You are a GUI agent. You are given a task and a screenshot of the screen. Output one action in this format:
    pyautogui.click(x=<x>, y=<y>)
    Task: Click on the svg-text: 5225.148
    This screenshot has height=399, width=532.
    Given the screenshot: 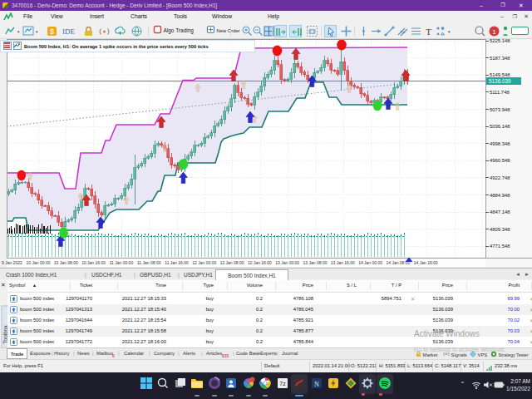 What is the action you would take?
    pyautogui.click(x=500, y=42)
    